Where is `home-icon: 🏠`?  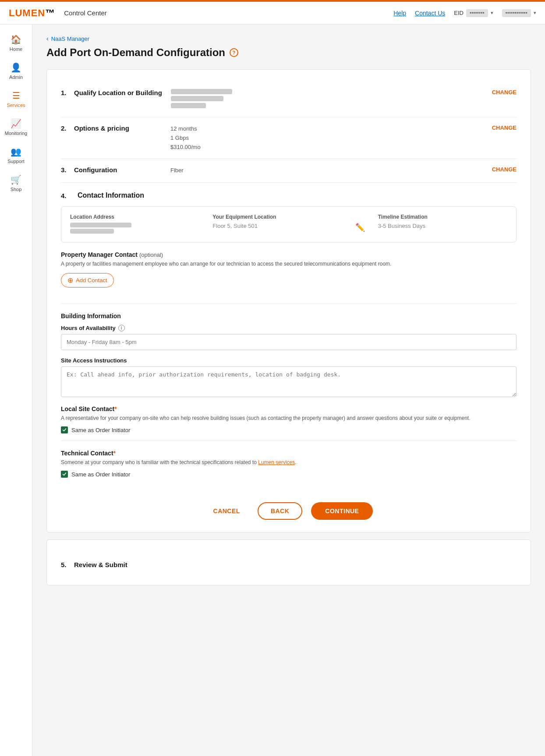
home-icon: 🏠 is located at coordinates (16, 39).